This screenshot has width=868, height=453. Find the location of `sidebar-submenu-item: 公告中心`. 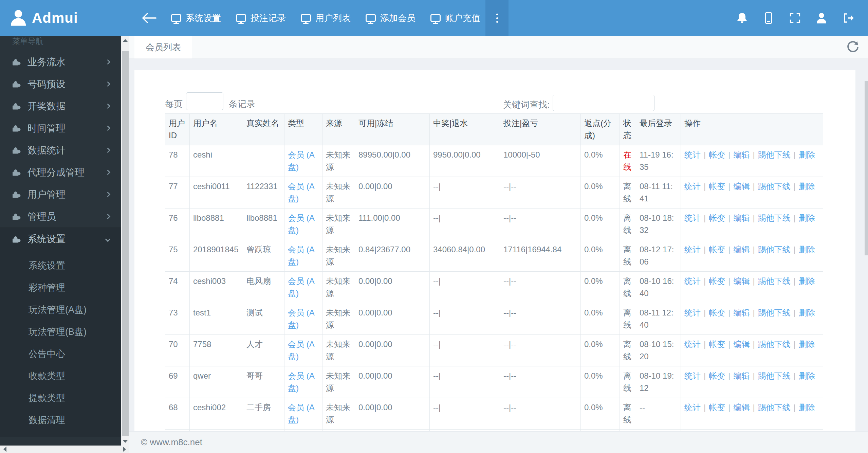

sidebar-submenu-item: 公告中心 is located at coordinates (60, 354).